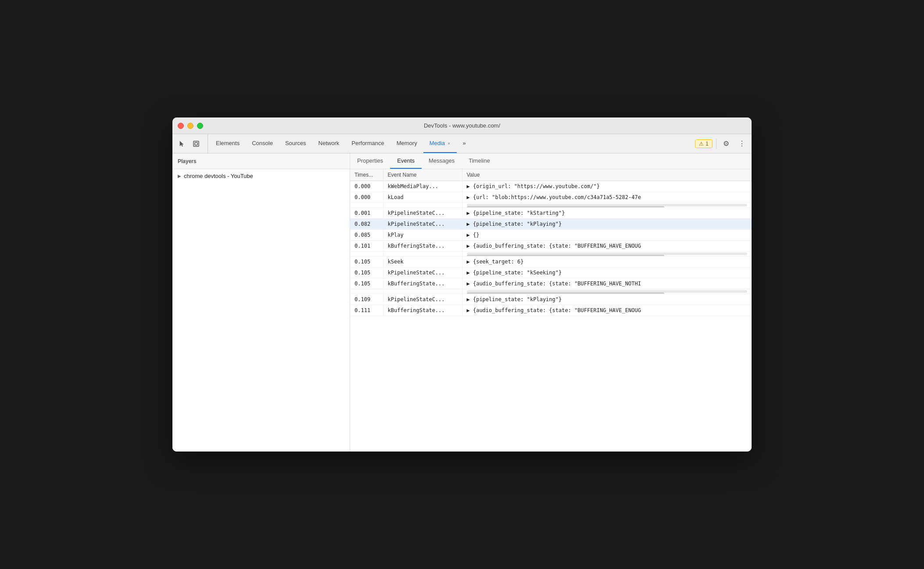 The image size is (924, 569). What do you see at coordinates (479, 161) in the screenshot?
I see `tab-timeline: Timeline` at bounding box center [479, 161].